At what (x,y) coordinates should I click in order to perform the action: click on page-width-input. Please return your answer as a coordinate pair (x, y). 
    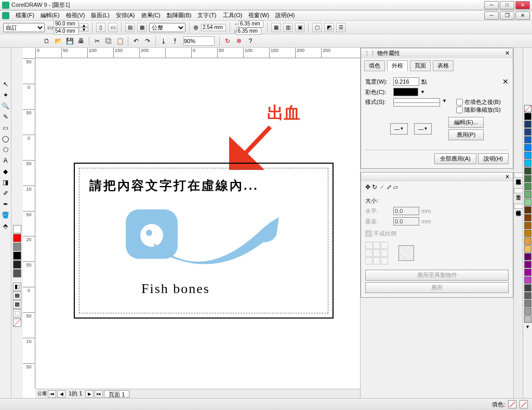
    Looking at the image, I should click on (66, 24).